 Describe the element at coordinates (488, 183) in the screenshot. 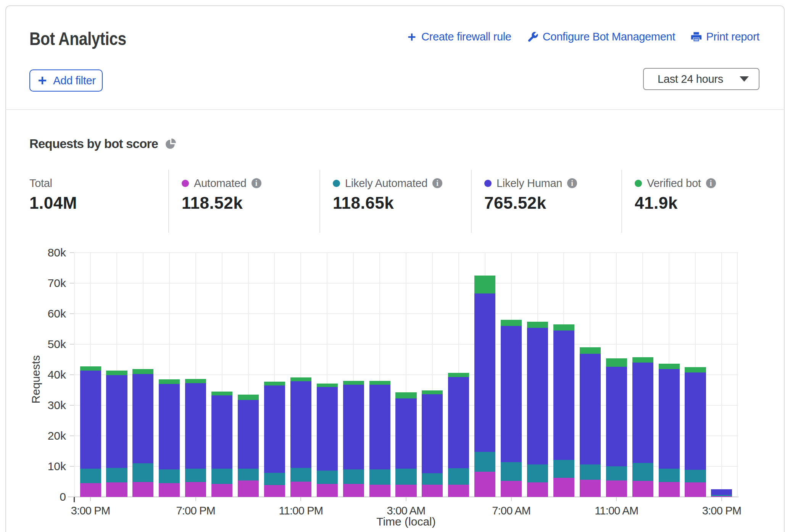

I see `likely-human-dot` at that location.